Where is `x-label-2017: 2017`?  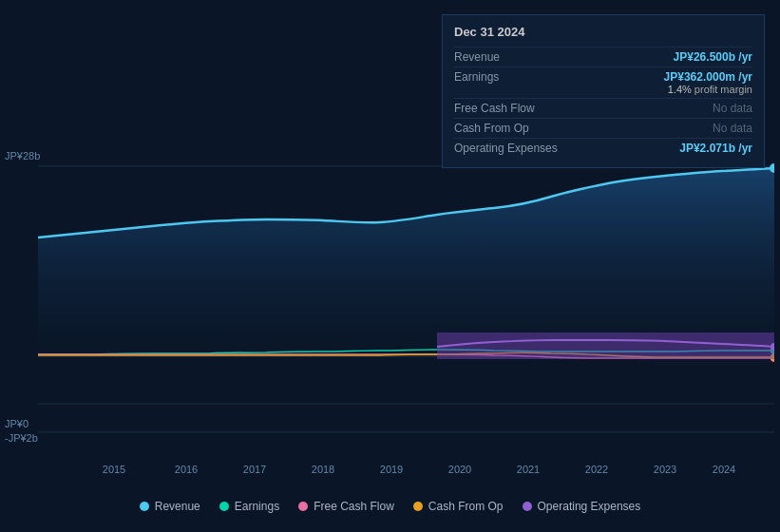 x-label-2017: 2017 is located at coordinates (255, 469).